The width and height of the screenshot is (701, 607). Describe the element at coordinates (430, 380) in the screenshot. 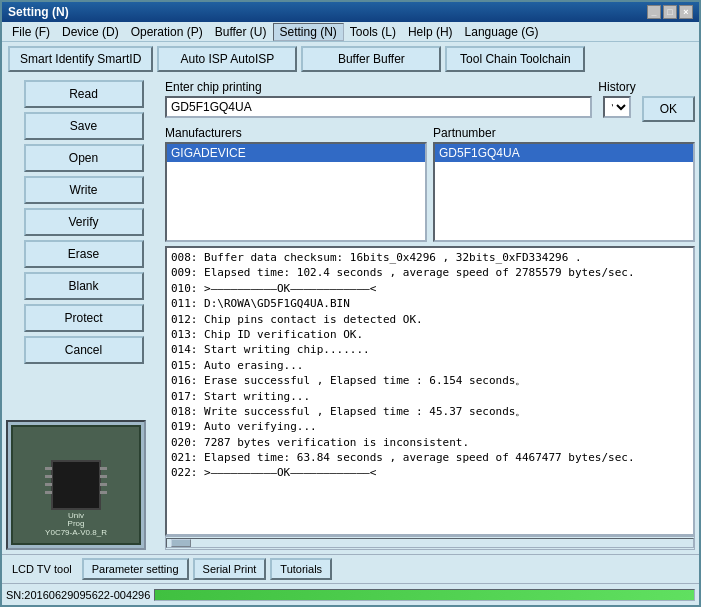

I see `log-line: 016: Erase successful , Elapsed time : 6…` at that location.